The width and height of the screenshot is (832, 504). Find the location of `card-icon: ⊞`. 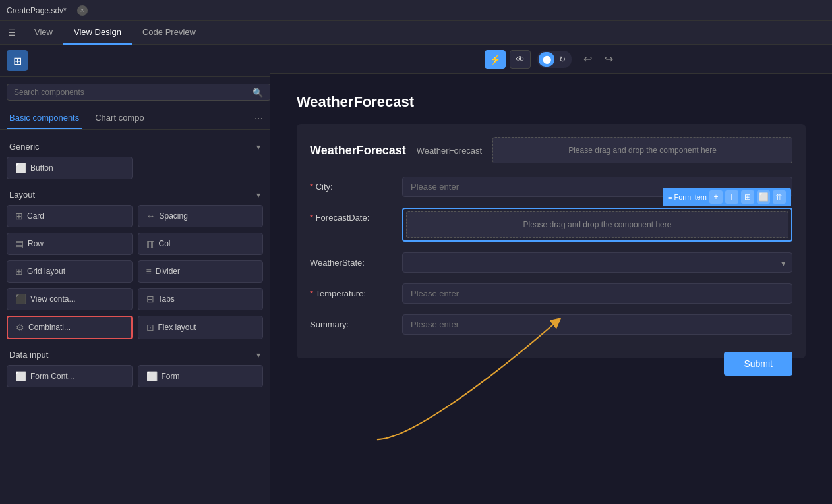

card-icon: ⊞ is located at coordinates (19, 216).